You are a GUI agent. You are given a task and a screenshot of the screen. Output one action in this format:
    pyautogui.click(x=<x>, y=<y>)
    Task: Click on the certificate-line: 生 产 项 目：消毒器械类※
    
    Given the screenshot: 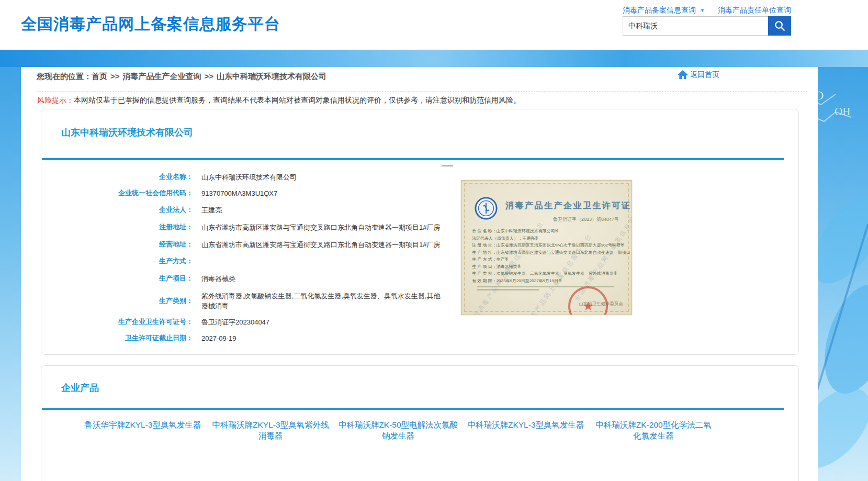 What is the action you would take?
    pyautogui.click(x=551, y=267)
    